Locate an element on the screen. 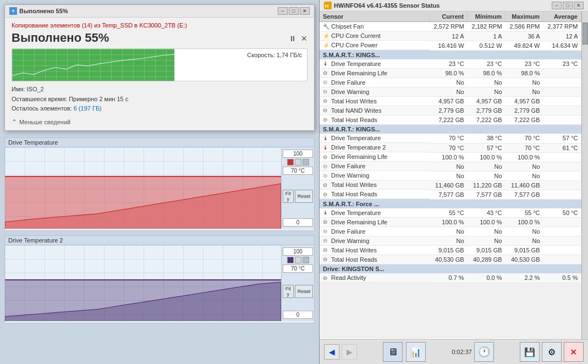 The image size is (588, 364). chart-icon: 📊 is located at coordinates (416, 352).